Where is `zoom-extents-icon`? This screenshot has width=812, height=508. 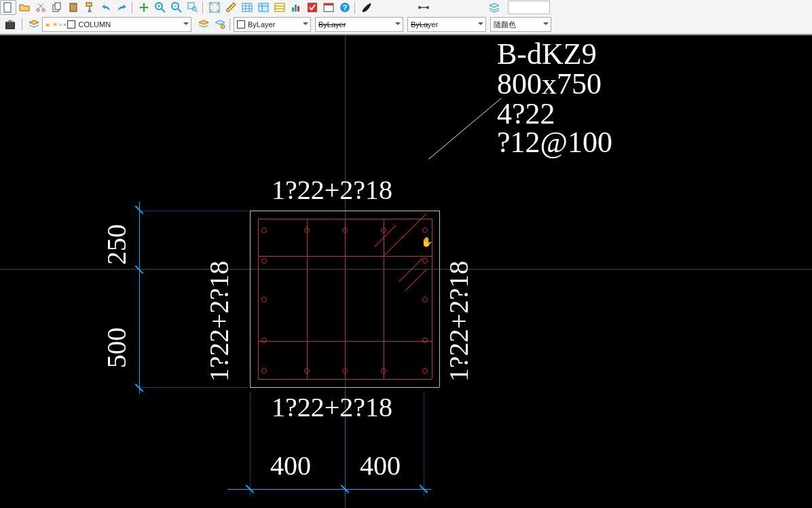 zoom-extents-icon is located at coordinates (215, 7).